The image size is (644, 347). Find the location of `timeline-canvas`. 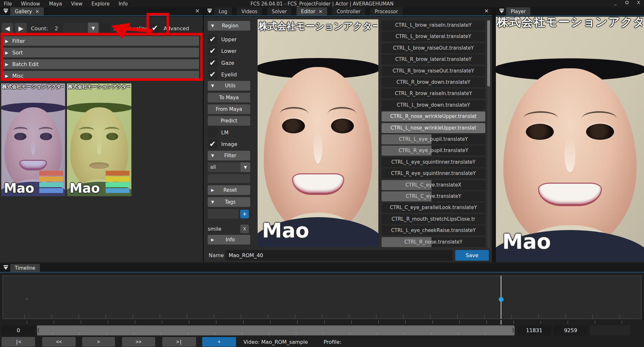

timeline-canvas is located at coordinates (322, 297).